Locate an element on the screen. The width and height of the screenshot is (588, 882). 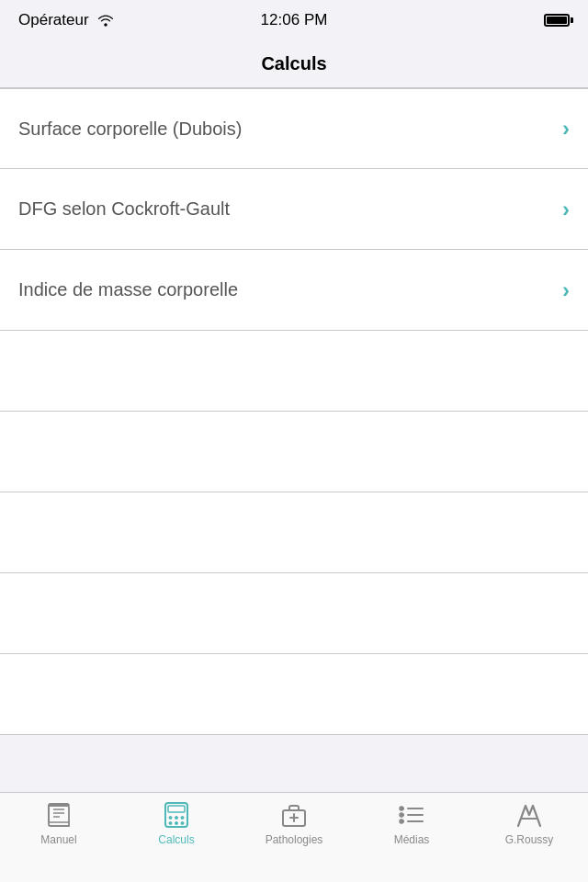
tab-manuel: Manuel is located at coordinates (59, 823).